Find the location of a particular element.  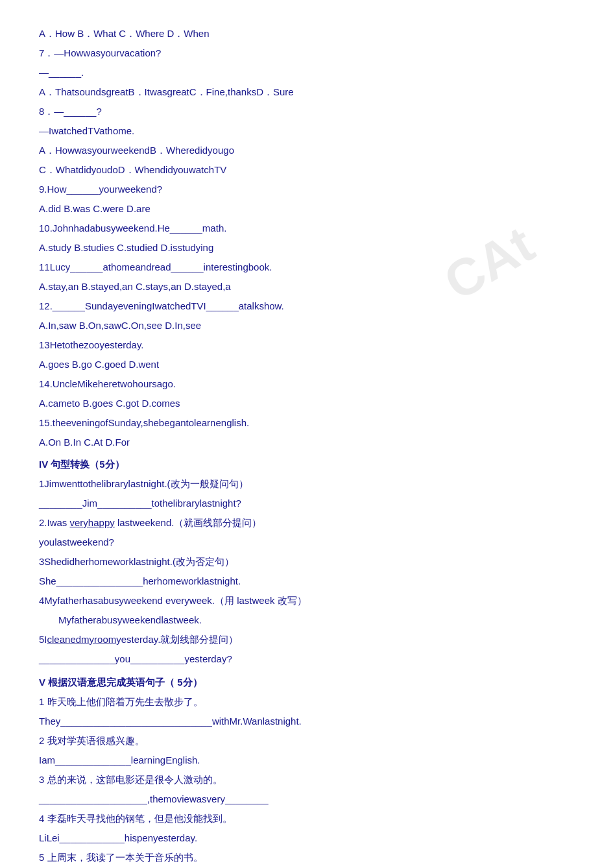

s4q5-underlined: cleanedmyroom is located at coordinates (82, 640).